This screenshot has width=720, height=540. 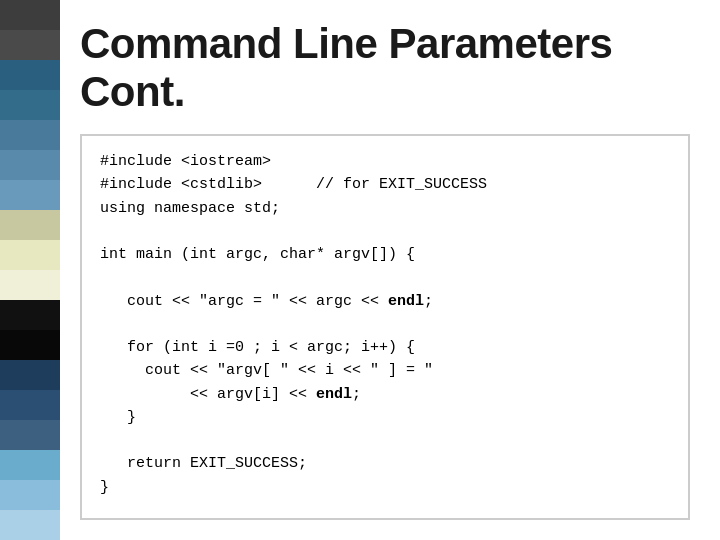 I want to click on code-line-15: }, so click(x=385, y=488).